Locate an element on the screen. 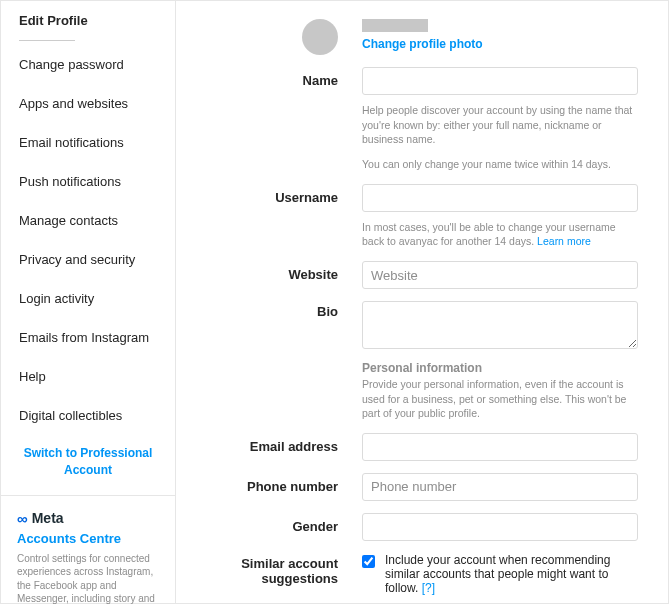 The height and width of the screenshot is (604, 669). nav-login-activity: Login activity is located at coordinates (88, 298).